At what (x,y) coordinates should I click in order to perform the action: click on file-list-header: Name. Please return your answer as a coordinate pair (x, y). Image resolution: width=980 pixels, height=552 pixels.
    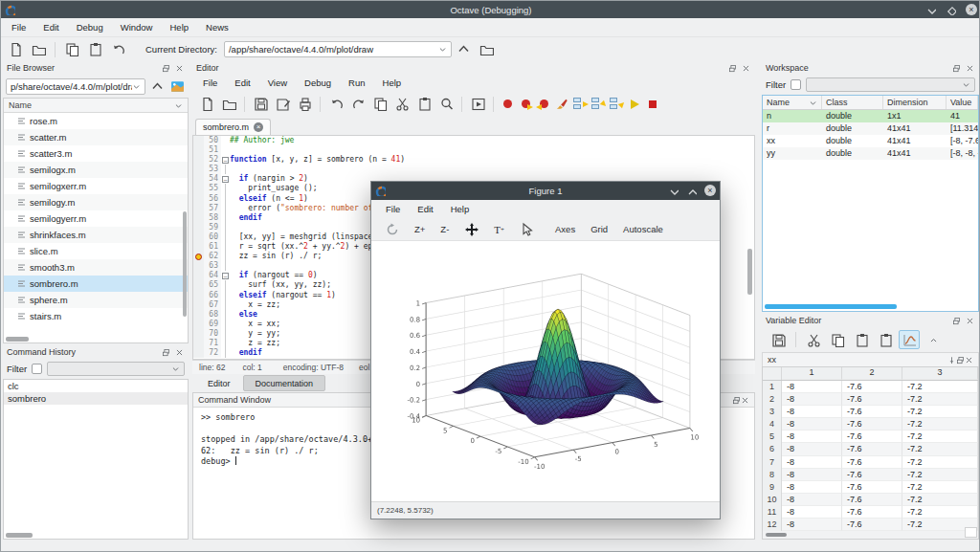
    Looking at the image, I should click on (96, 105).